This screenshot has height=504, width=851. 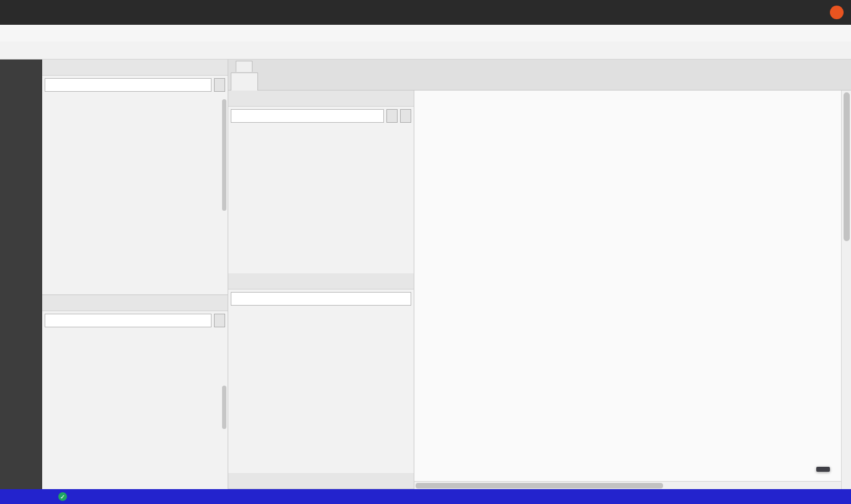 What do you see at coordinates (846, 290) in the screenshot?
I see `vertical-scrollbar` at bounding box center [846, 290].